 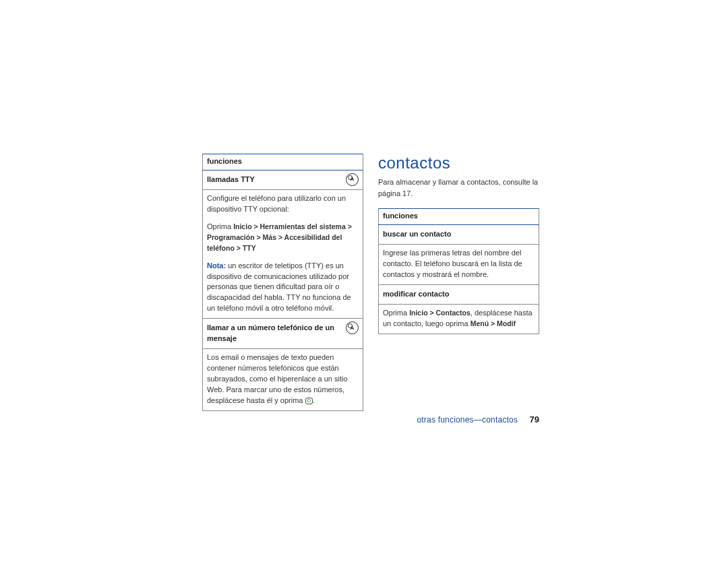 I want to click on left-column: funciones llamadas TTY Configure el telé…, so click(x=283, y=282).